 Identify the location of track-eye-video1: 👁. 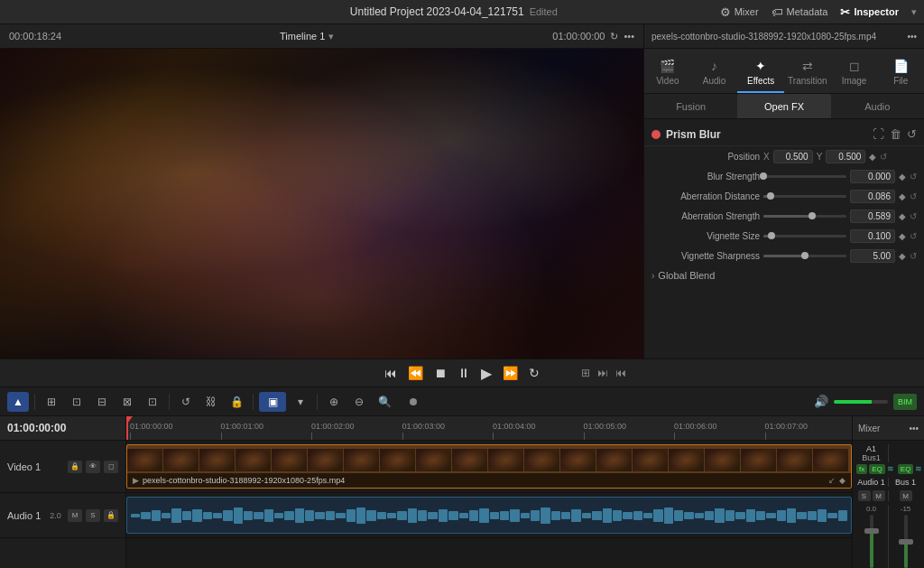
(93, 467).